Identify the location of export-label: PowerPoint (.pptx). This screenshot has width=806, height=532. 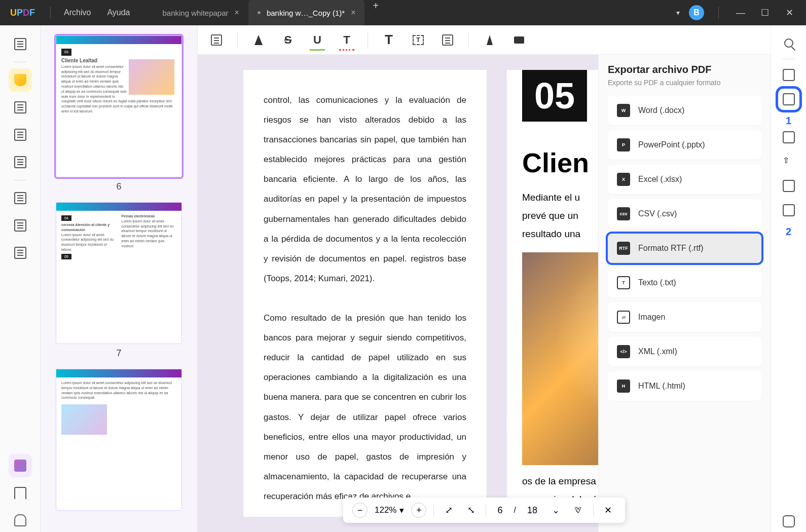
(672, 145).